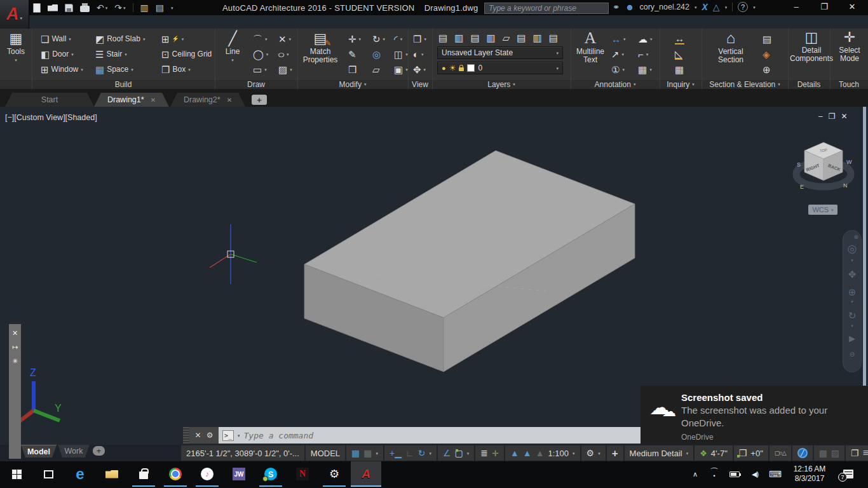 The height and width of the screenshot is (488, 868). What do you see at coordinates (356, 453) in the screenshot?
I see `grid-display-icon: ▦` at bounding box center [356, 453].